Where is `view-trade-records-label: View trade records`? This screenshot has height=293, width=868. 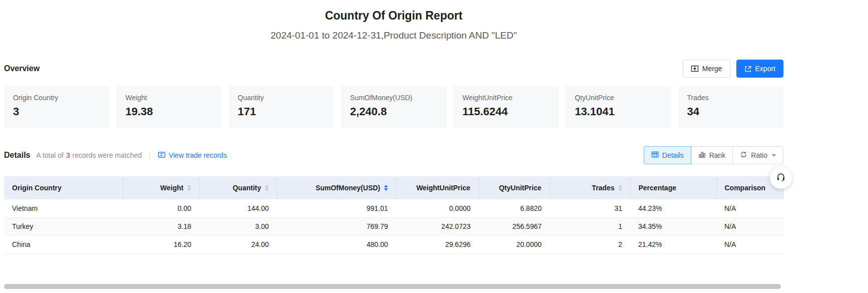 view-trade-records-label: View trade records is located at coordinates (198, 155).